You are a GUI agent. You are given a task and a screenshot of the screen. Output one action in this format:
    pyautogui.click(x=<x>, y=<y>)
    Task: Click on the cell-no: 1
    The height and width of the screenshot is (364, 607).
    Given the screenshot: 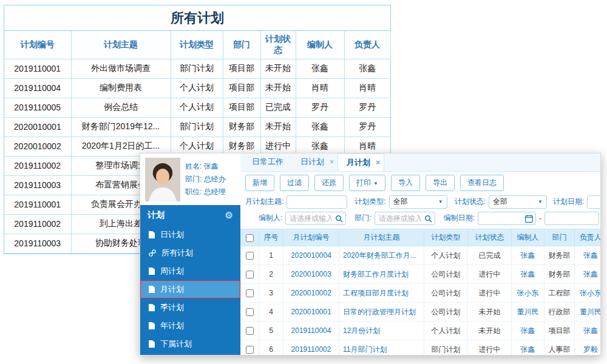 What is the action you would take?
    pyautogui.click(x=271, y=256)
    